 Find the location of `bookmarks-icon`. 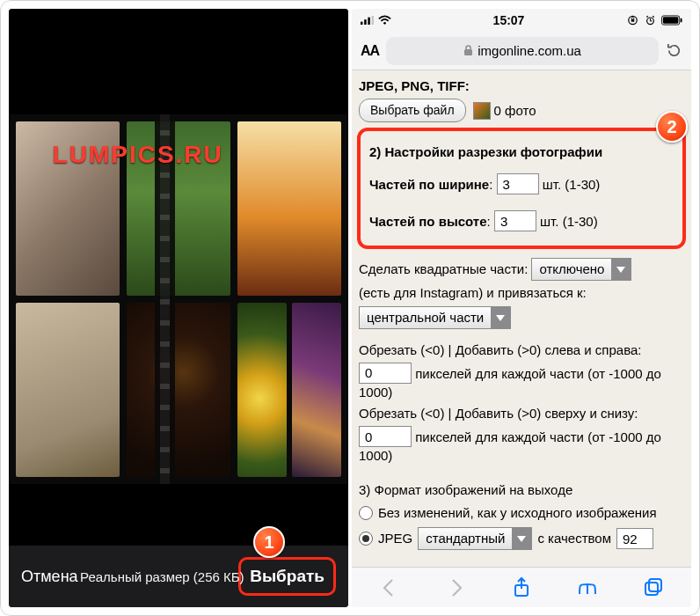

bookmarks-icon is located at coordinates (587, 588).